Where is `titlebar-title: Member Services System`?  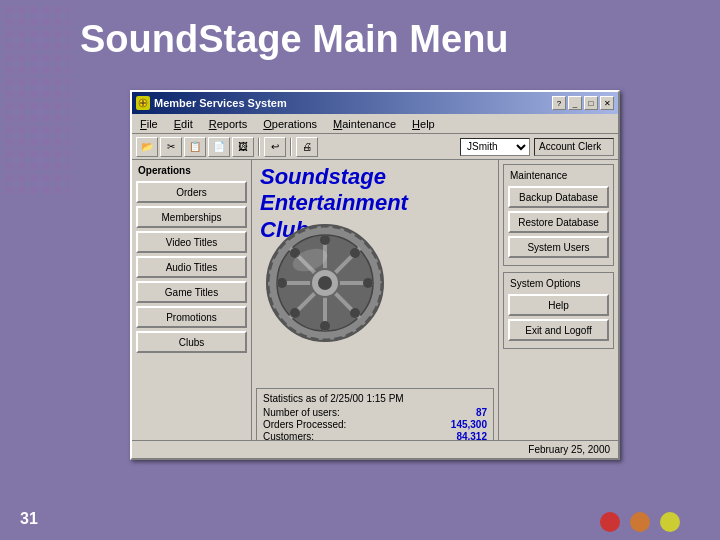 titlebar-title: Member Services System is located at coordinates (220, 103).